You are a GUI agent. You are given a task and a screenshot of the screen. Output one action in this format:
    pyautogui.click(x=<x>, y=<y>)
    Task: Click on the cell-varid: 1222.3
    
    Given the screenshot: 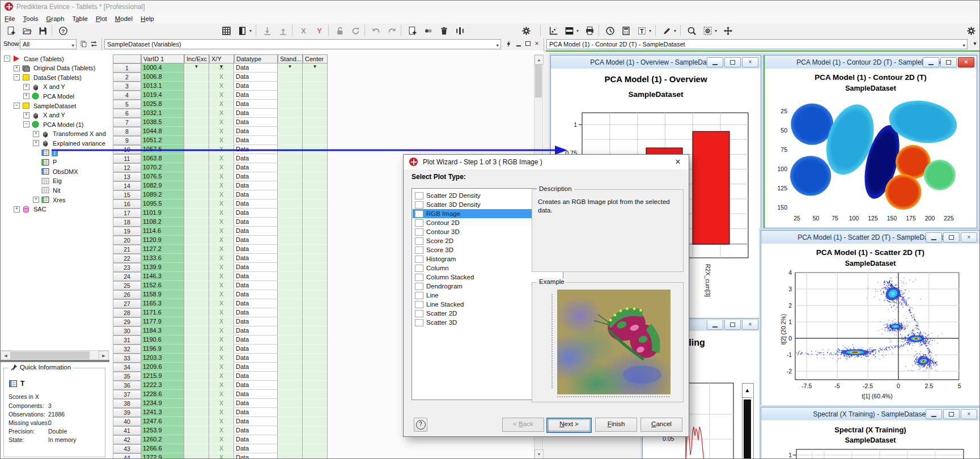 What is the action you would take?
    pyautogui.click(x=163, y=385)
    